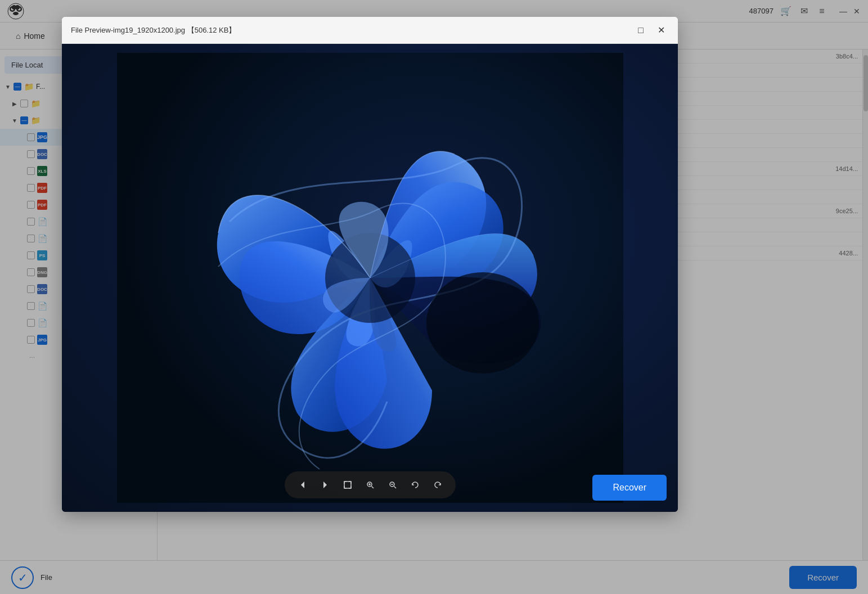  Describe the element at coordinates (641, 30) in the screenshot. I see `preview-maximize-button: □` at that location.